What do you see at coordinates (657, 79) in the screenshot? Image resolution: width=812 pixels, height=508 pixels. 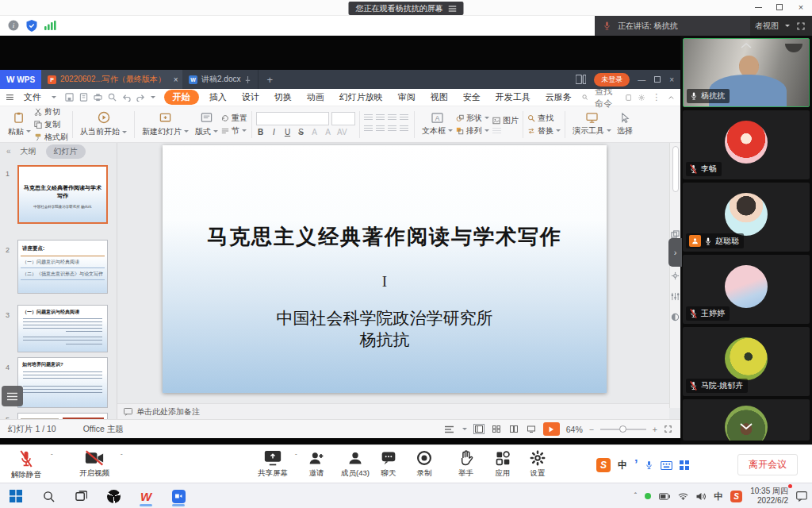 I see `wps-maximize-button` at bounding box center [657, 79].